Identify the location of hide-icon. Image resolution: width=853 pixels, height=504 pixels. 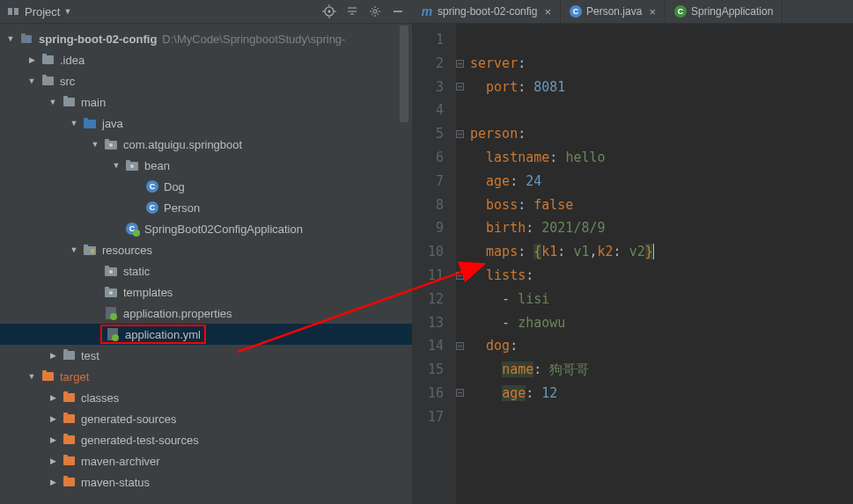
(398, 11).